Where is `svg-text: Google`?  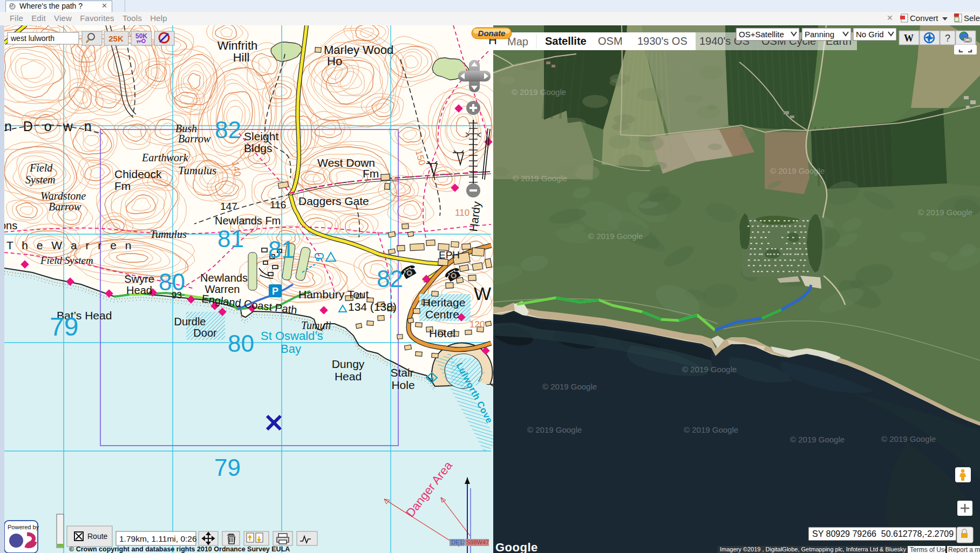 svg-text: Google is located at coordinates (517, 547).